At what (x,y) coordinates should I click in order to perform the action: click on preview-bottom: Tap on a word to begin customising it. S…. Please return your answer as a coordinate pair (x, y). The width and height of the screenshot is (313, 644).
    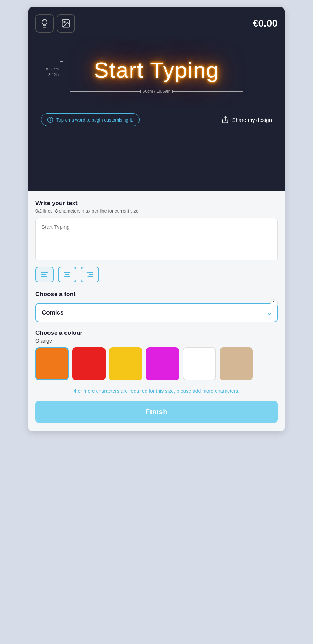
    Looking at the image, I should click on (156, 120).